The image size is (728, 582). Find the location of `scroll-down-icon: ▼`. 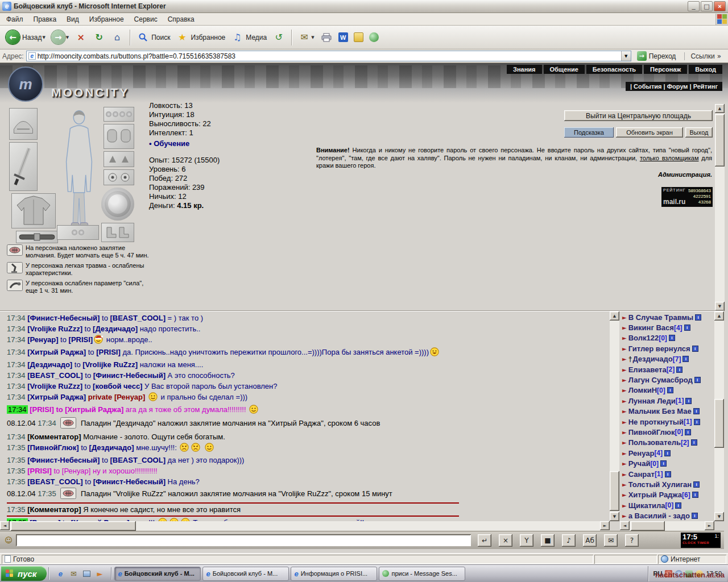

scroll-down-icon: ▼ is located at coordinates (719, 517).